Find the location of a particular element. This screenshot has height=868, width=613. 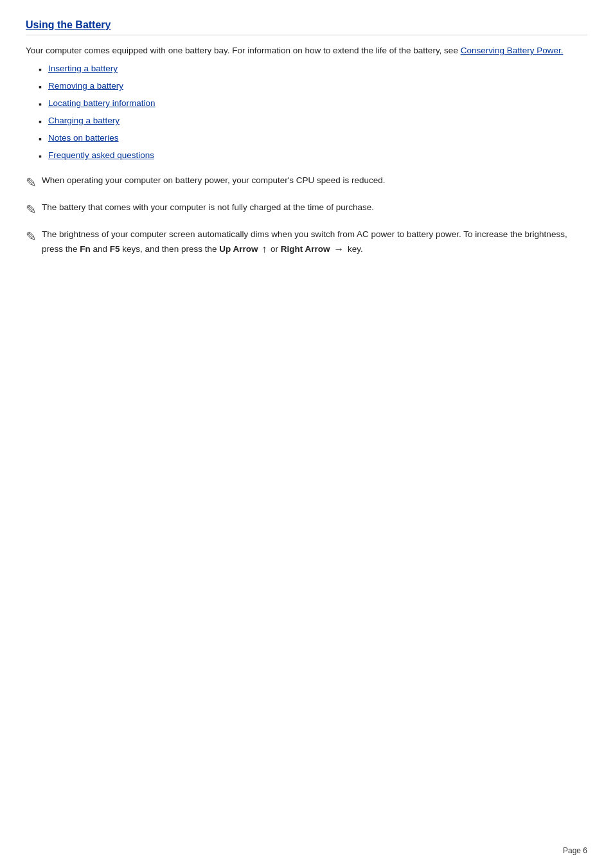

note3-f5: F5 is located at coordinates (115, 248).